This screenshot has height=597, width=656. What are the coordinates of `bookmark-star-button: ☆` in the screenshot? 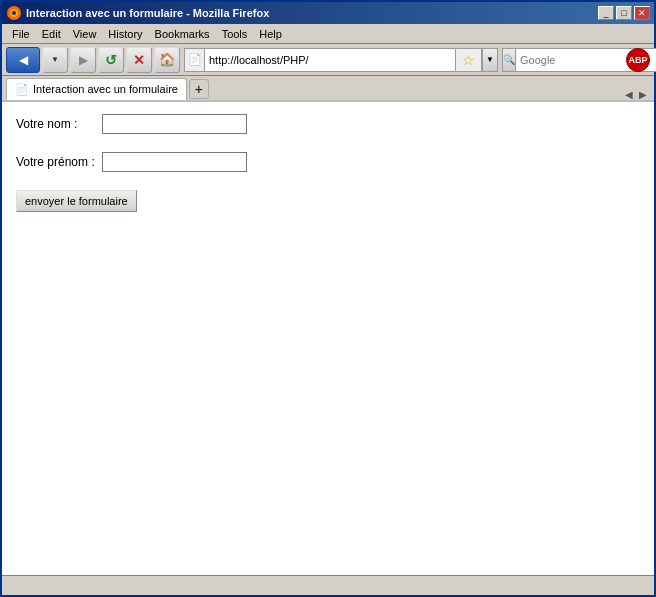 It's located at (468, 60).